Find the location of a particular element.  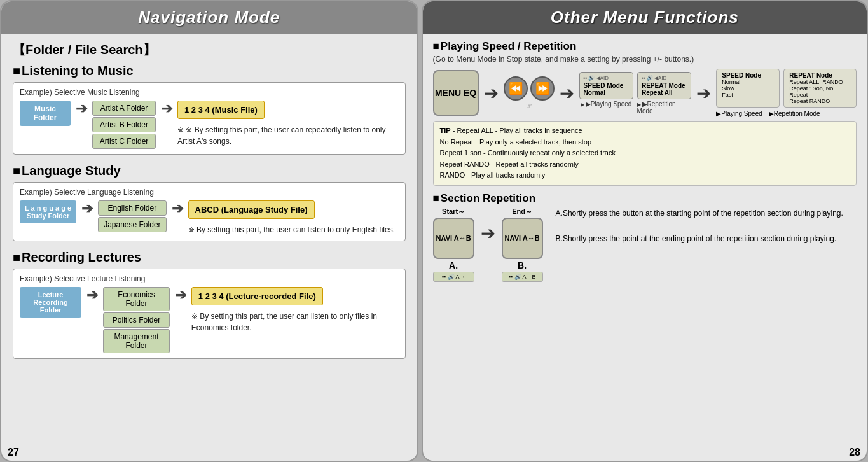

speed-mode-col: ▪▪ 🔊 ◀AID SPEED Mode Normal ▶Playing Spe… is located at coordinates (607, 93).